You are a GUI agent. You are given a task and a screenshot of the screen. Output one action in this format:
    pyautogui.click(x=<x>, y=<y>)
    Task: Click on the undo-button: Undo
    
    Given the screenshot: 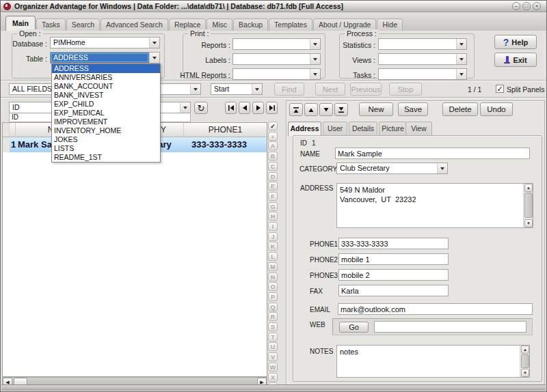 What is the action you would take?
    pyautogui.click(x=496, y=109)
    